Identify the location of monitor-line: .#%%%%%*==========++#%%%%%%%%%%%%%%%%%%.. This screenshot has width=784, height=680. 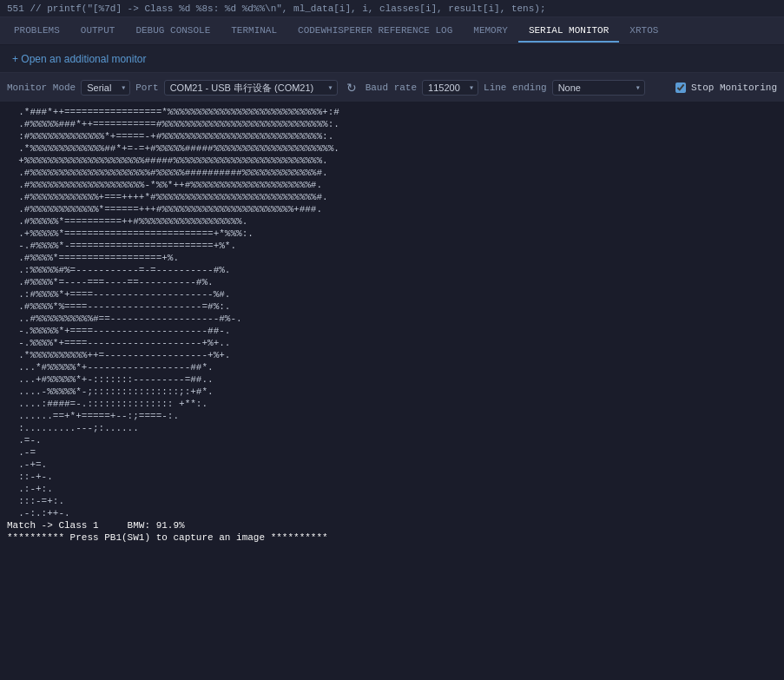
(392, 221).